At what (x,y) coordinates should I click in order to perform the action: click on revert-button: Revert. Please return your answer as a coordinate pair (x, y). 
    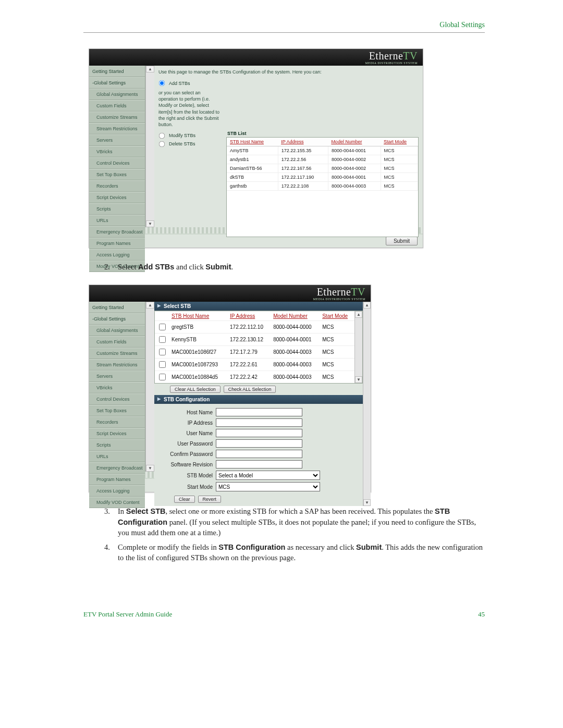
    Looking at the image, I should click on (210, 499).